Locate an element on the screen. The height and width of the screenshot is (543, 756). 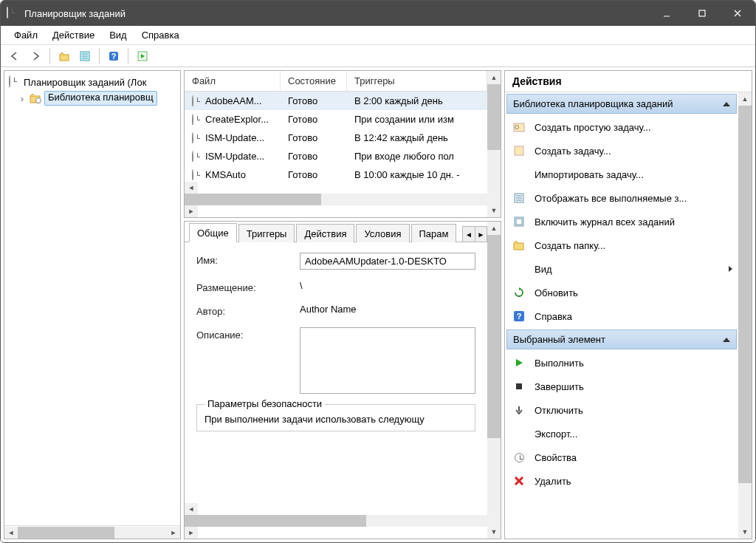
tree-root: Планировщик заданий (Лок is located at coordinates (92, 82).